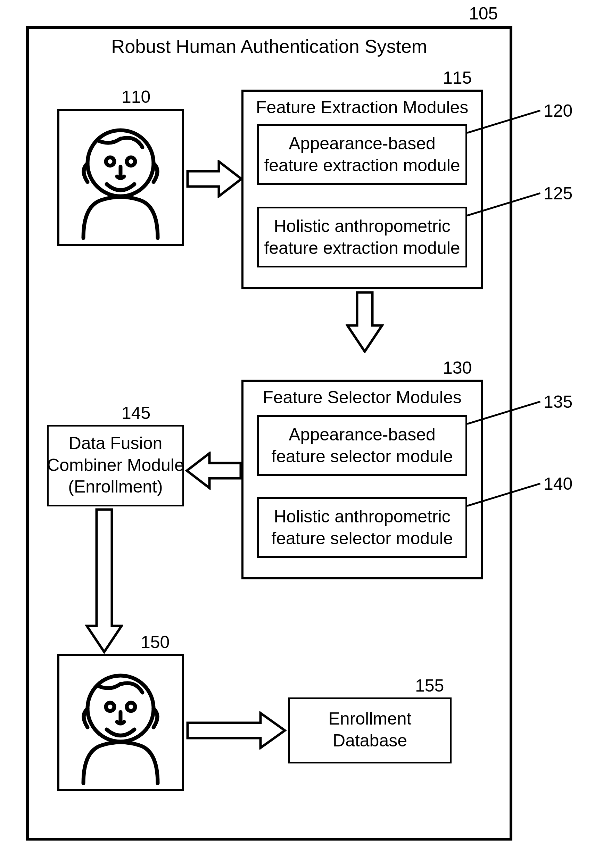 This screenshot has width=611, height=868. I want to click on ref-num-155: 155, so click(430, 686).